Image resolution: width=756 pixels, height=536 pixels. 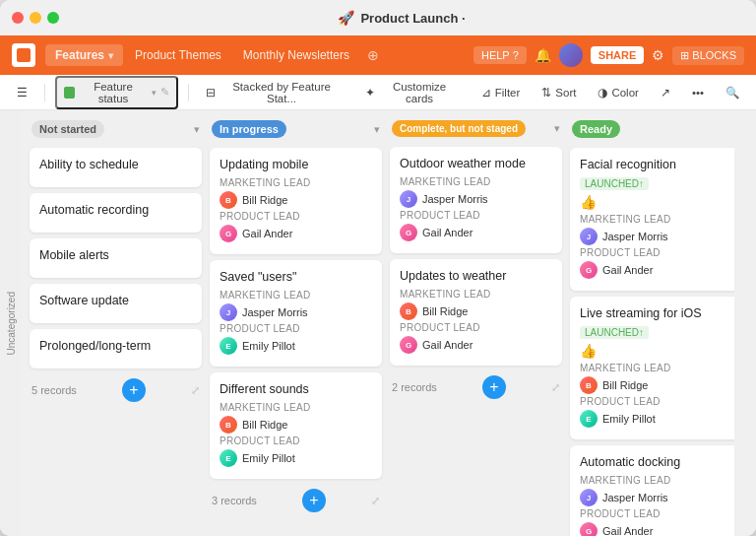 What do you see at coordinates (656, 529) in the screenshot?
I see `person-gail-5: G Gail Ander` at bounding box center [656, 529].